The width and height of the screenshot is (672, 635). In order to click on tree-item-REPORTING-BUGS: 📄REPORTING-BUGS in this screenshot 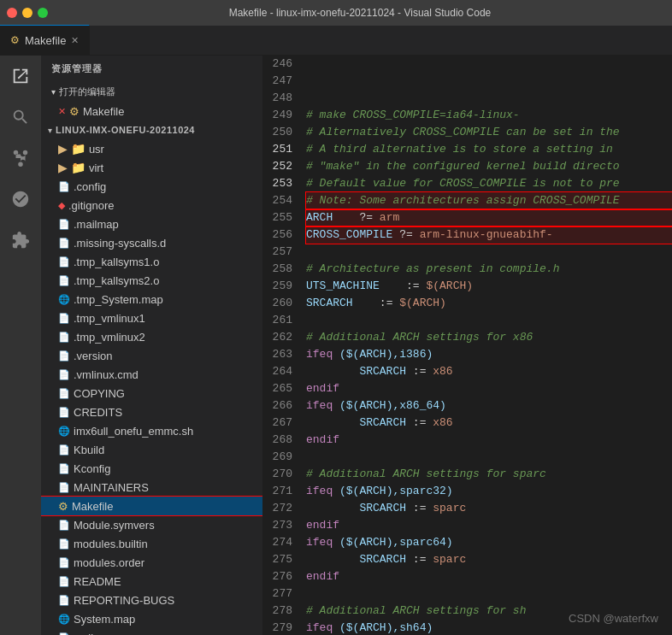, I will do `click(152, 600)`.